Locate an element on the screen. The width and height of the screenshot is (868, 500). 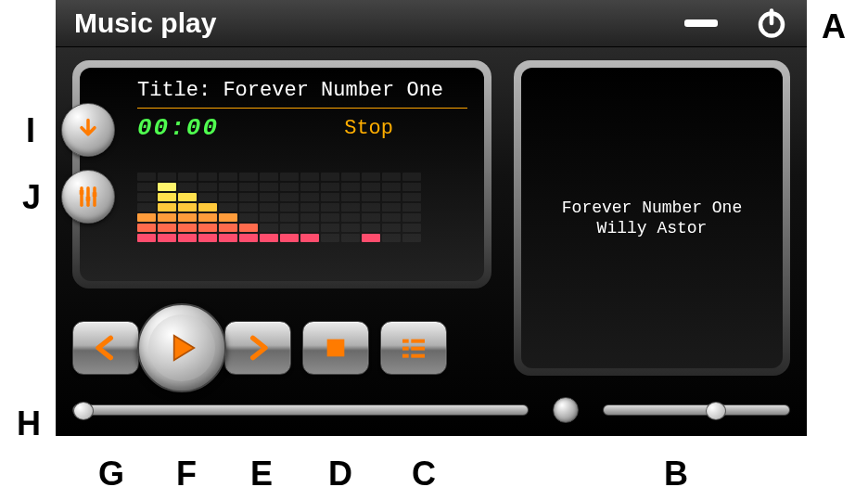
playlist-button is located at coordinates (414, 348).